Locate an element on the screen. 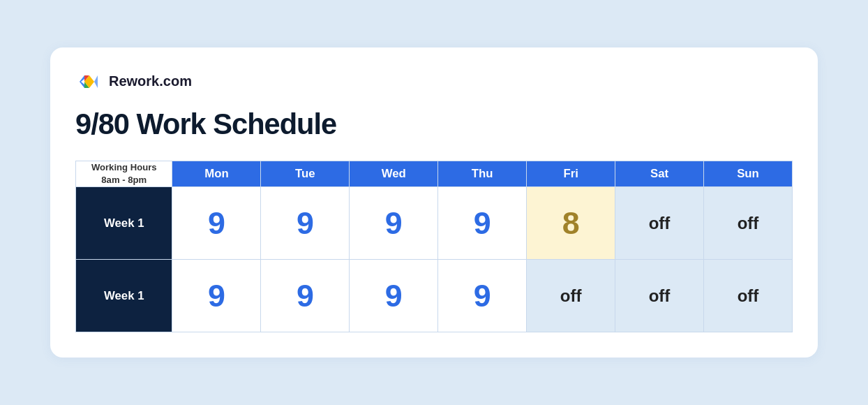 The width and height of the screenshot is (868, 405). page-title: 9/80 Work Schedule is located at coordinates (434, 124).